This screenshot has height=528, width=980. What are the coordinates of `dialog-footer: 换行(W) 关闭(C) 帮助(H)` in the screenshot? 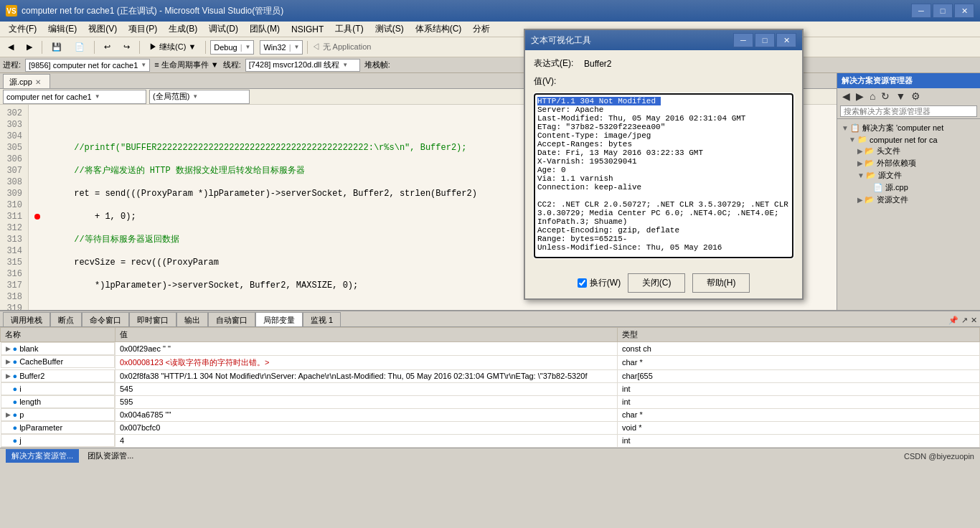 It's located at (664, 283).